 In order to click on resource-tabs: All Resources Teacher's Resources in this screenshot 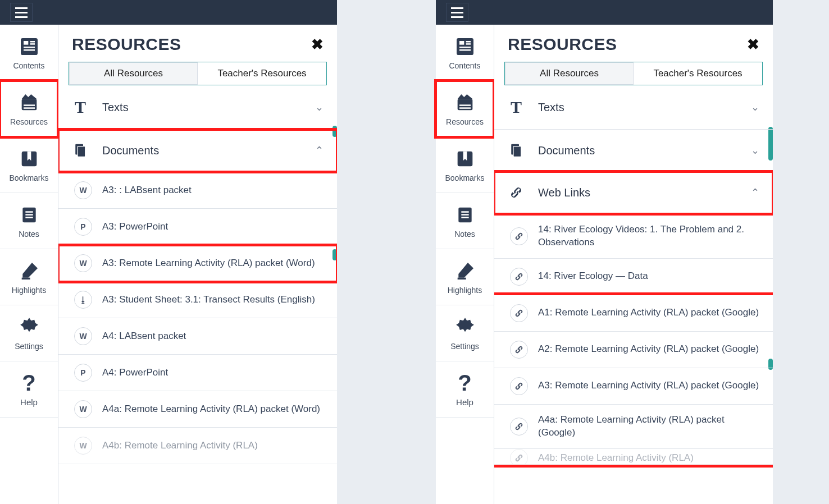, I will do `click(198, 74)`.